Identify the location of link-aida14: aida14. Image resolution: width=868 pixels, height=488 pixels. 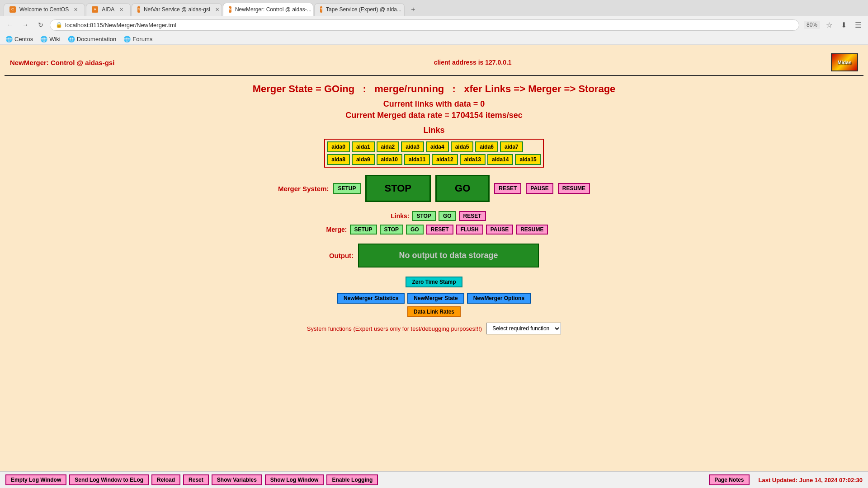
(500, 160).